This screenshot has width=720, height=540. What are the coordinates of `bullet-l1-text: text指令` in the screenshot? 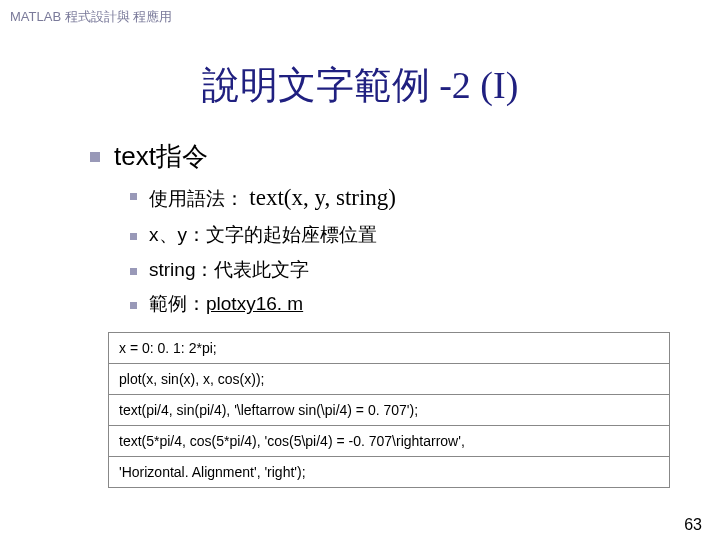 It's located at (161, 156).